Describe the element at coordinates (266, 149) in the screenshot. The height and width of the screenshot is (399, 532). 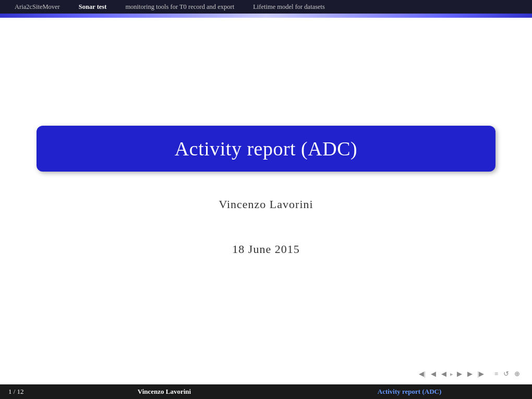
I see `slide-title: Activity report (ADC)` at that location.